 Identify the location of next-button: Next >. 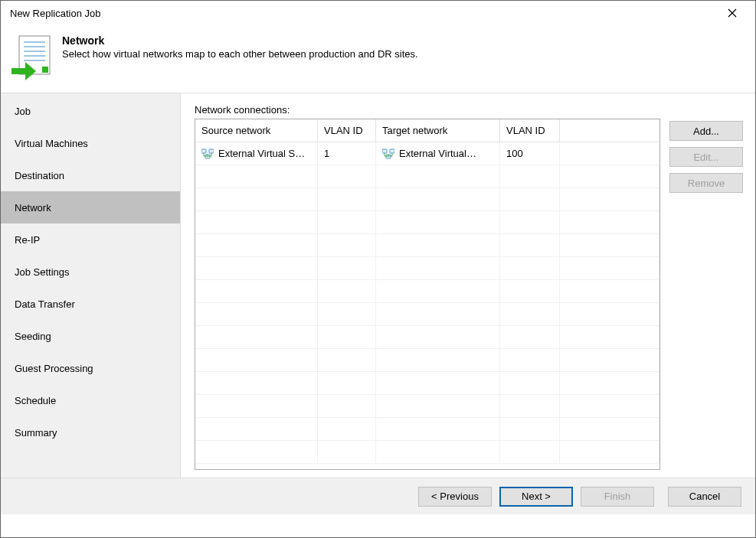
(536, 497).